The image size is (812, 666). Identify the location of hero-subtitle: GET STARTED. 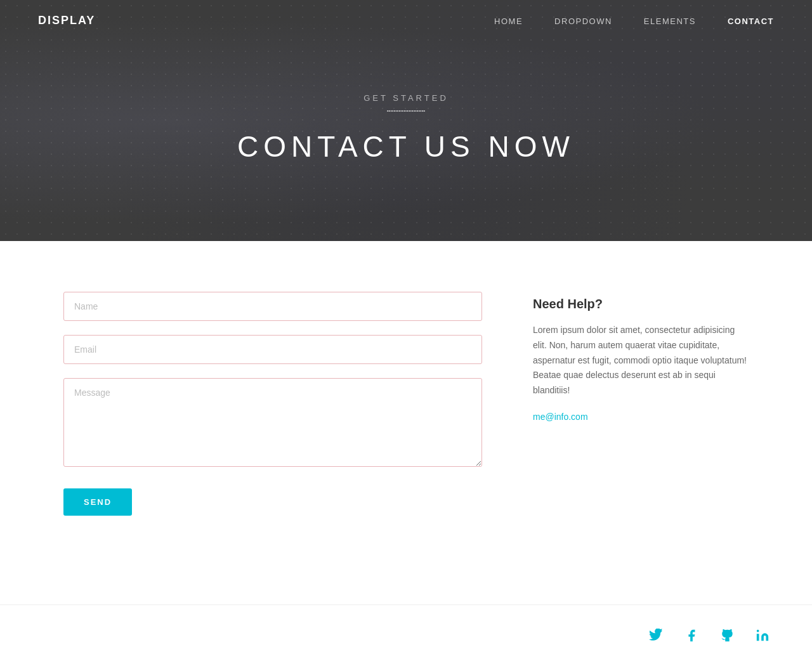
(406, 98).